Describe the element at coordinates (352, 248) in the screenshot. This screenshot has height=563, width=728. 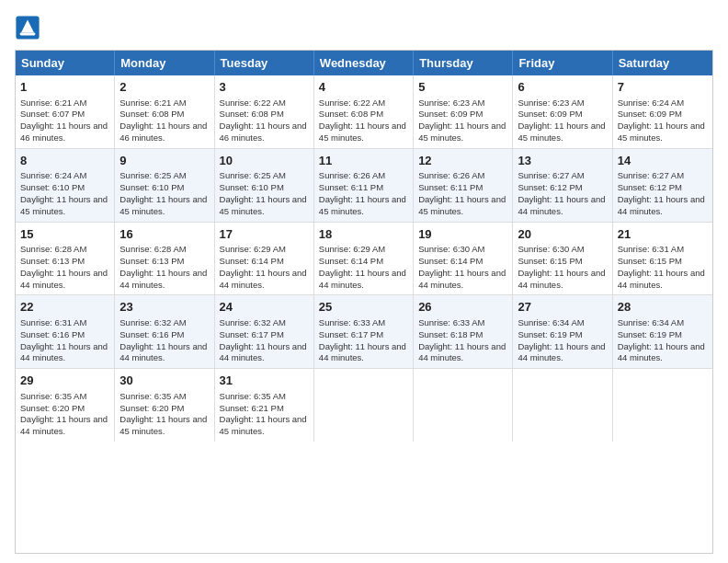
I see `sunrise-label: Sunrise: 6:29 AM` at that location.